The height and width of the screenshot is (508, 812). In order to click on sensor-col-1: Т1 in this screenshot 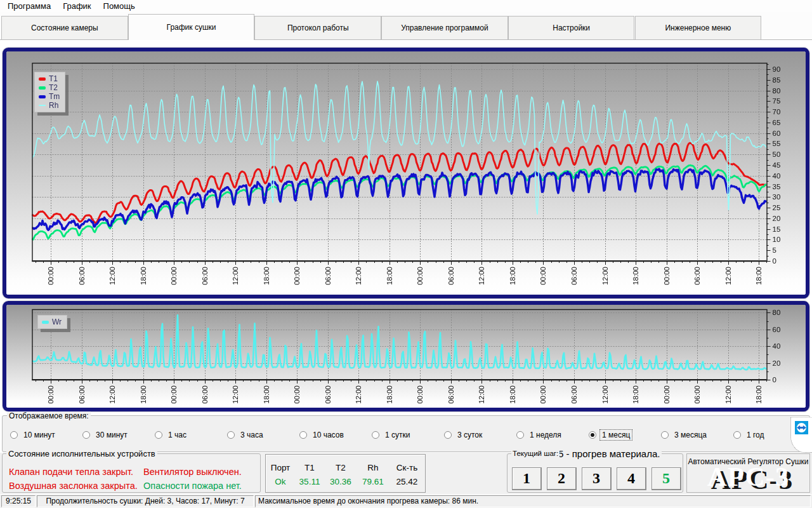, I will do `click(310, 468)`.